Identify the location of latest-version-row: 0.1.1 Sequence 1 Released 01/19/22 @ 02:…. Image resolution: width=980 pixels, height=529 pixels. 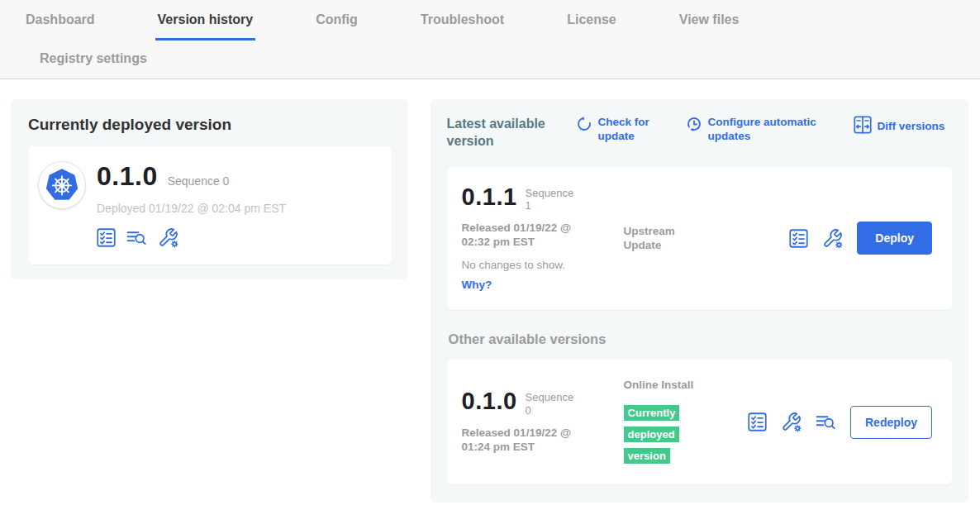
(699, 238).